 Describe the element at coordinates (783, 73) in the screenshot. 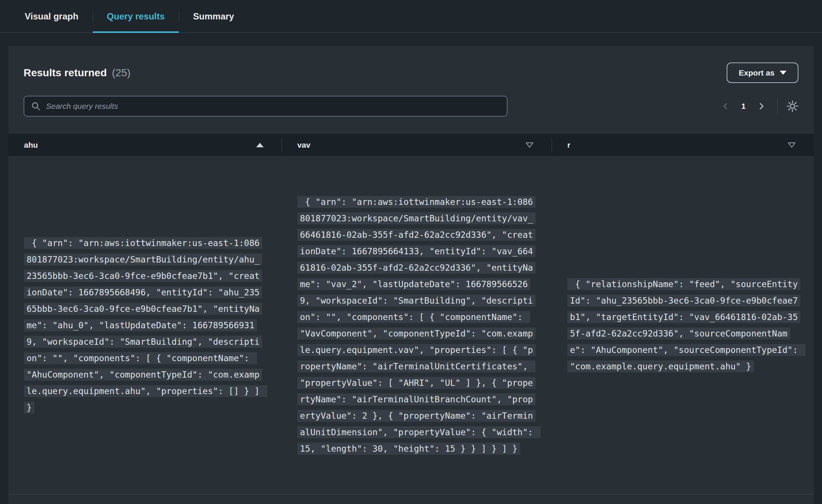

I see `chevron-down-icon` at that location.